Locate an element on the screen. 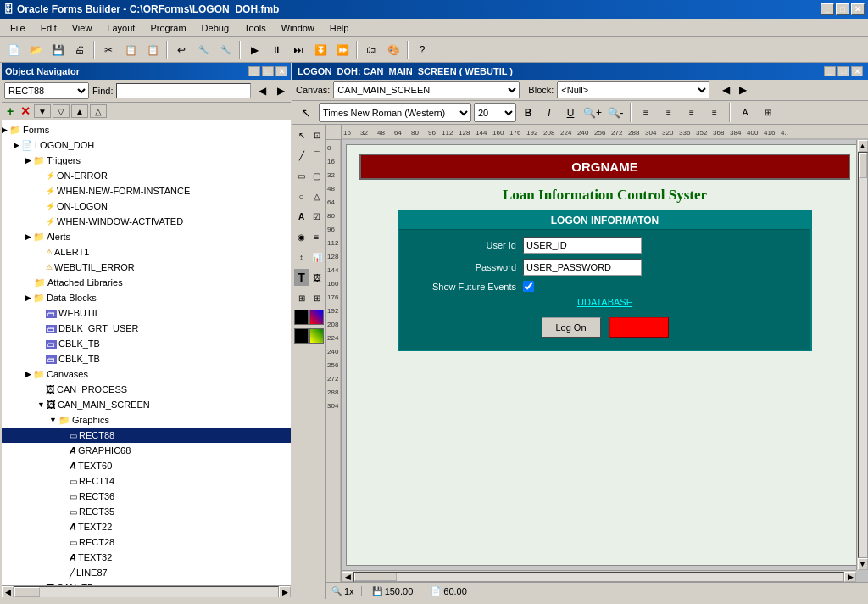  print-button: 🖨 is located at coordinates (80, 50).